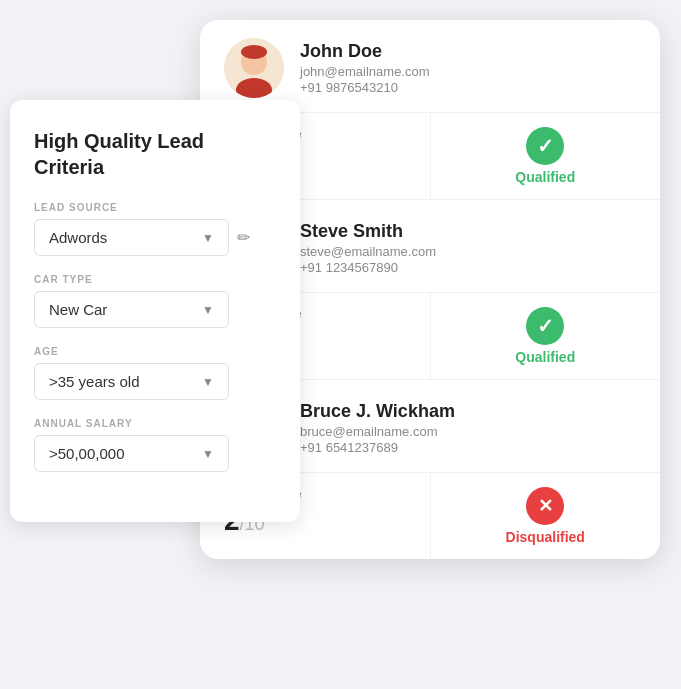 Image resolution: width=681 pixels, height=689 pixels. What do you see at coordinates (468, 448) in the screenshot?
I see `lead-phone-2: +91 6541237689` at bounding box center [468, 448].